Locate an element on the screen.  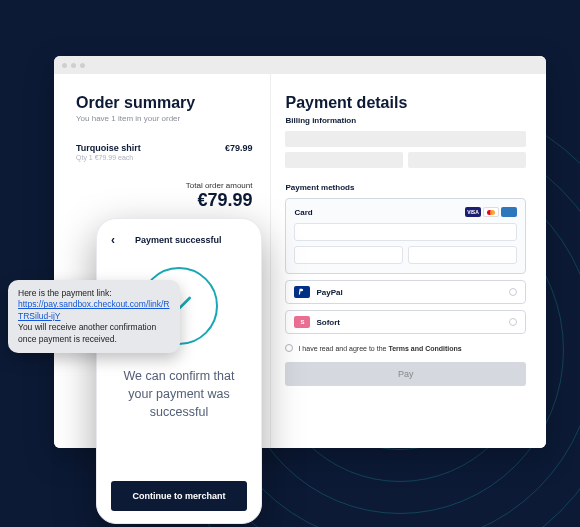
card-expiry-input is located at coordinates (348, 255).